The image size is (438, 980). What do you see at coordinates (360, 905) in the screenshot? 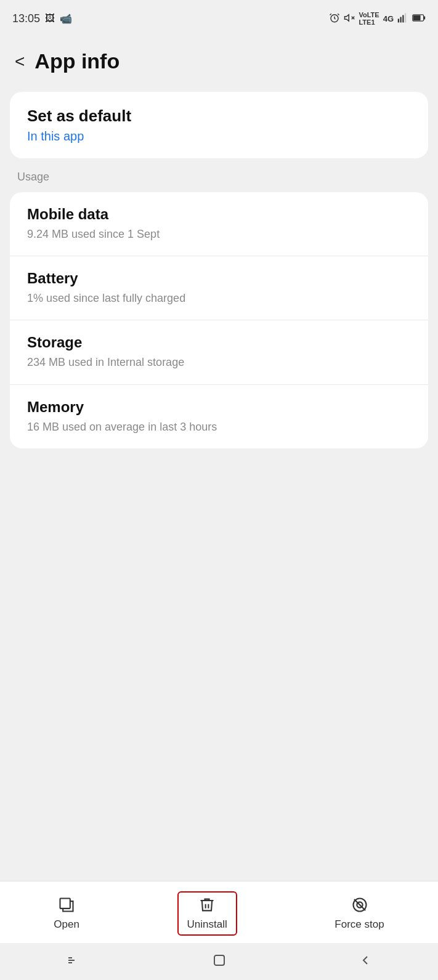
I see `force-stop-icon` at bounding box center [360, 905].